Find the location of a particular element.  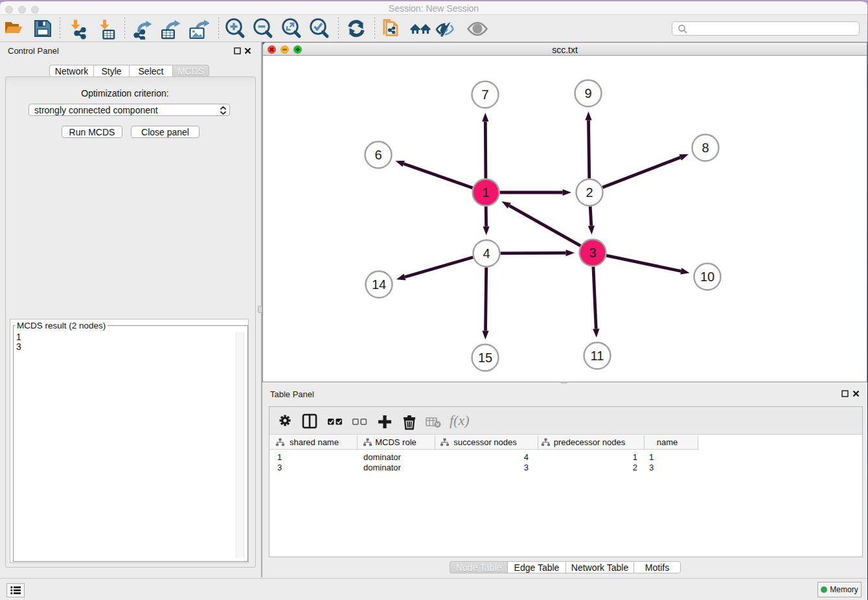

svg-text: 8 is located at coordinates (705, 148).